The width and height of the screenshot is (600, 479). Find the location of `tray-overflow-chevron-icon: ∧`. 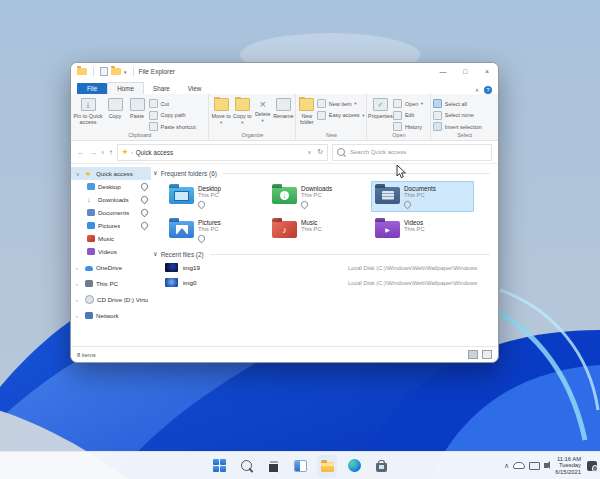

tray-overflow-chevron-icon: ∧ is located at coordinates (506, 466).